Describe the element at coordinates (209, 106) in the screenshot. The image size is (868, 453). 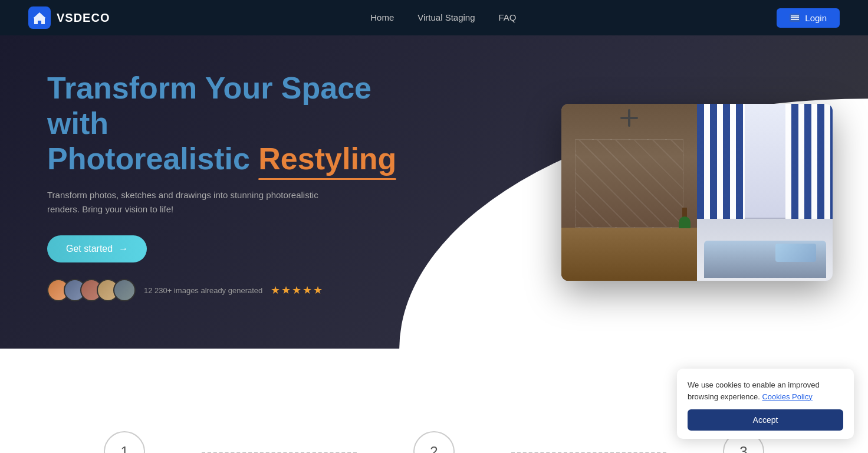
I see `hero-title-line1: Transform Your Space with` at that location.